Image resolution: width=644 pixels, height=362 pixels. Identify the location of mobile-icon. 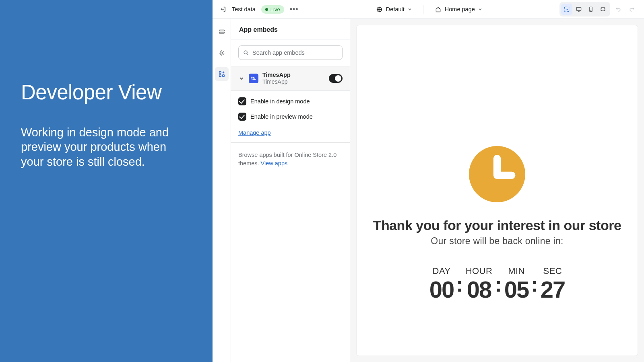
(591, 9).